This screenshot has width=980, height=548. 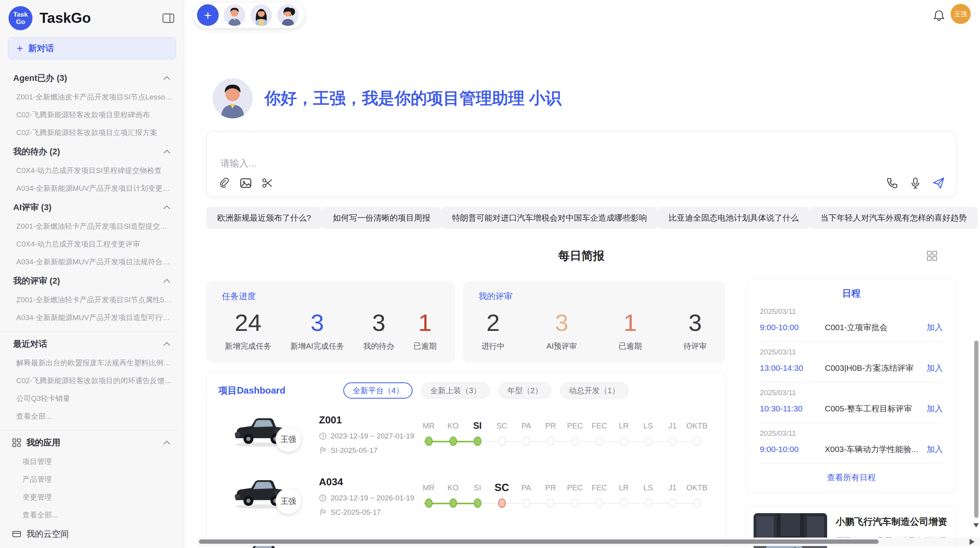 I want to click on sidebar-item: Z001-全新燃油轻卡产品开发项目SI节点属性5D文件评审, so click(x=89, y=300).